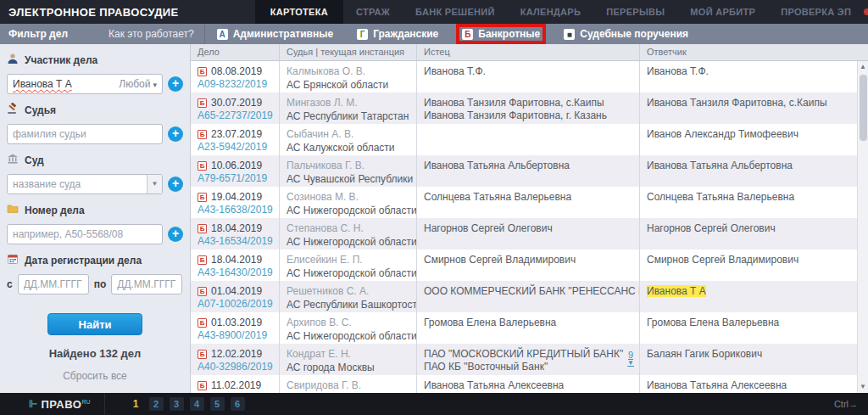 The height and width of the screenshot is (415, 868). I want to click on case-number-input, so click(85, 234).